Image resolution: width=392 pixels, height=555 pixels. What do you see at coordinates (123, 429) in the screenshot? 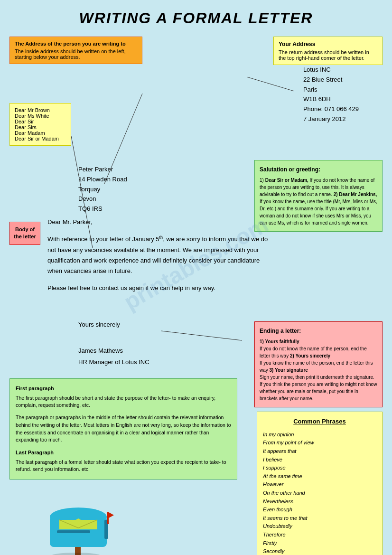
I see `middle-paragraph-text: The paragraph or paragraphs in the middl…` at bounding box center [123, 429].